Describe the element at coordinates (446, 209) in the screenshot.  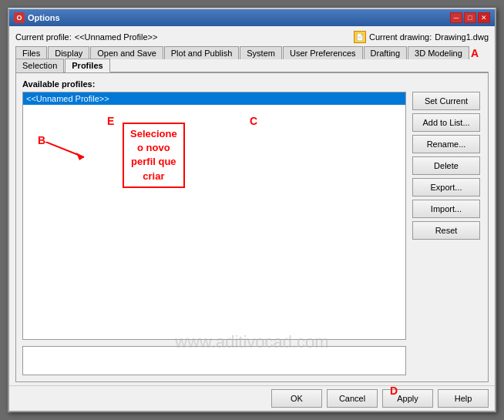
I see `import-button: Import...` at that location.